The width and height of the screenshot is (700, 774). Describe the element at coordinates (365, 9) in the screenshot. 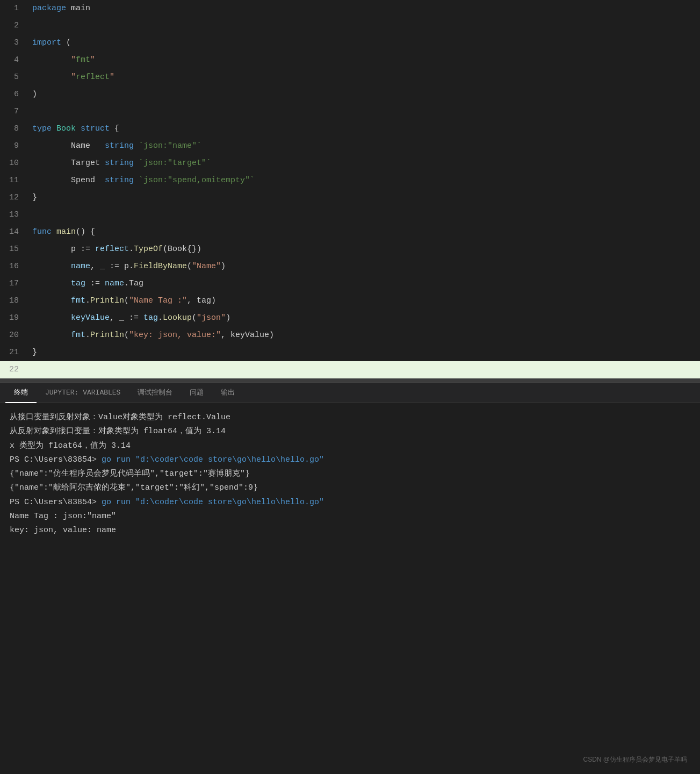

I see `line-content: package main` at that location.